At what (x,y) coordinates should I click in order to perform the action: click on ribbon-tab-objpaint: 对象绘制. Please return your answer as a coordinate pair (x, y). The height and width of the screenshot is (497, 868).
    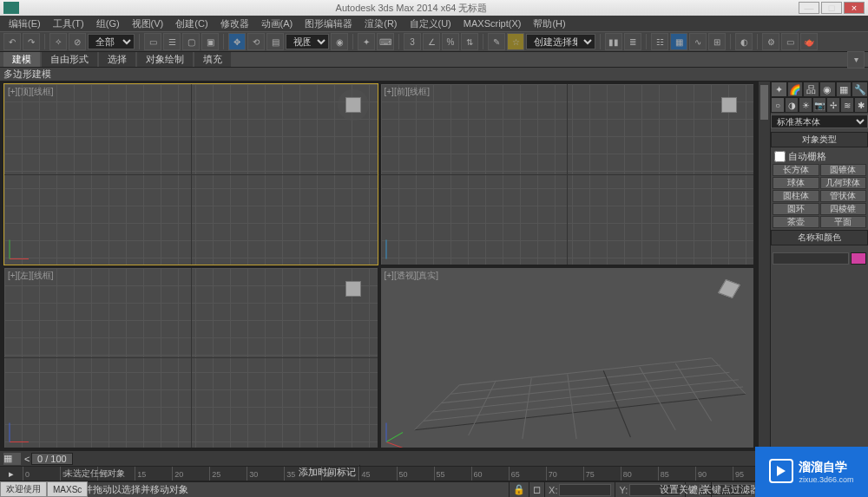
    Looking at the image, I should click on (165, 59).